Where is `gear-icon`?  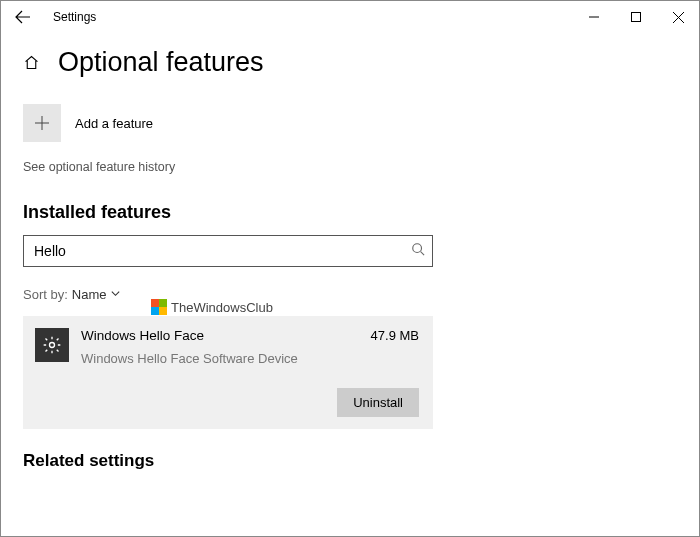
gear-icon is located at coordinates (52, 345).